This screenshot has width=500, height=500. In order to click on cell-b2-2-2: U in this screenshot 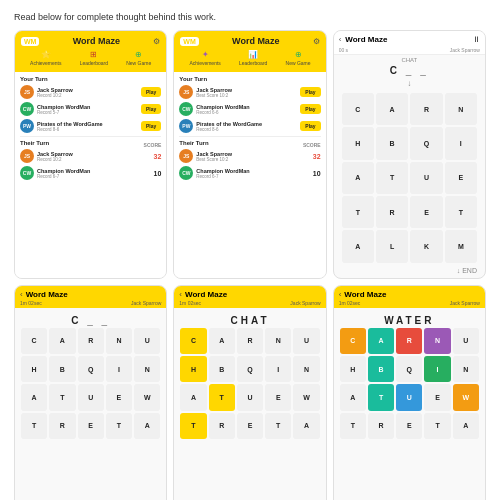, I will do `click(250, 397)`.